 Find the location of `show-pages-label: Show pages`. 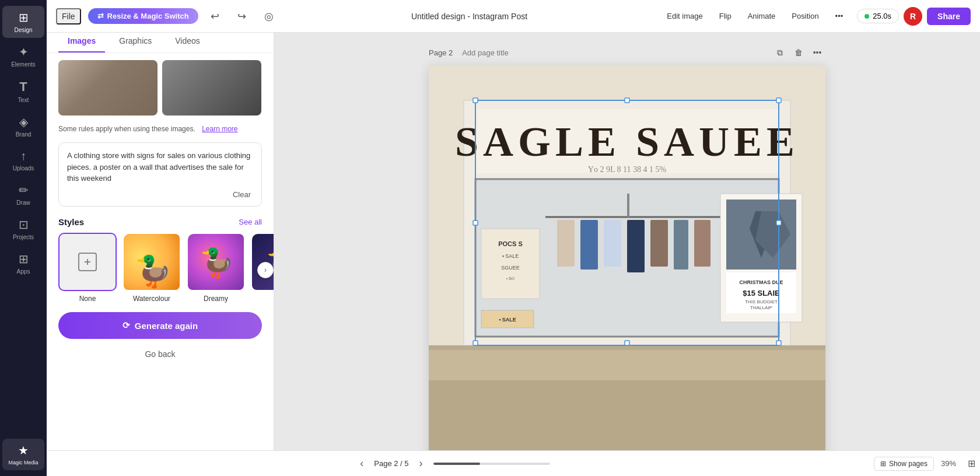

show-pages-label: Show pages is located at coordinates (908, 464).